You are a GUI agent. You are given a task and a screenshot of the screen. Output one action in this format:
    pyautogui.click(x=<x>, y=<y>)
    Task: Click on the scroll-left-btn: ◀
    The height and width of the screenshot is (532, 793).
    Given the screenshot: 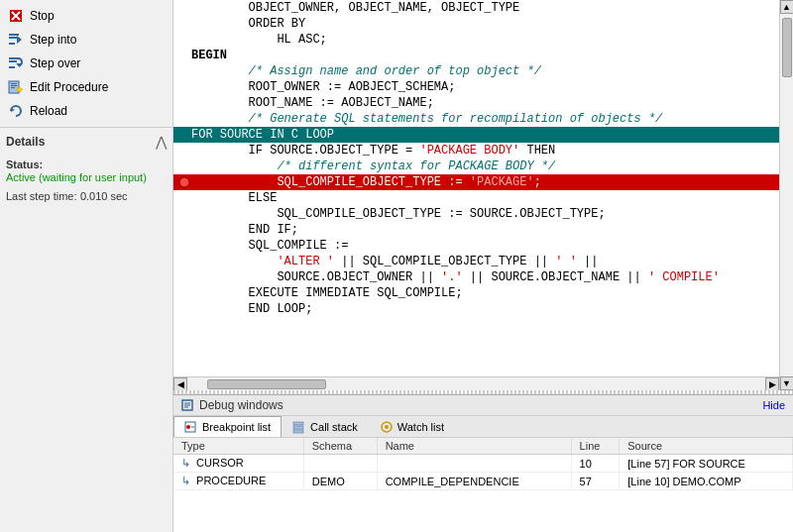 What is the action you would take?
    pyautogui.click(x=180, y=384)
    